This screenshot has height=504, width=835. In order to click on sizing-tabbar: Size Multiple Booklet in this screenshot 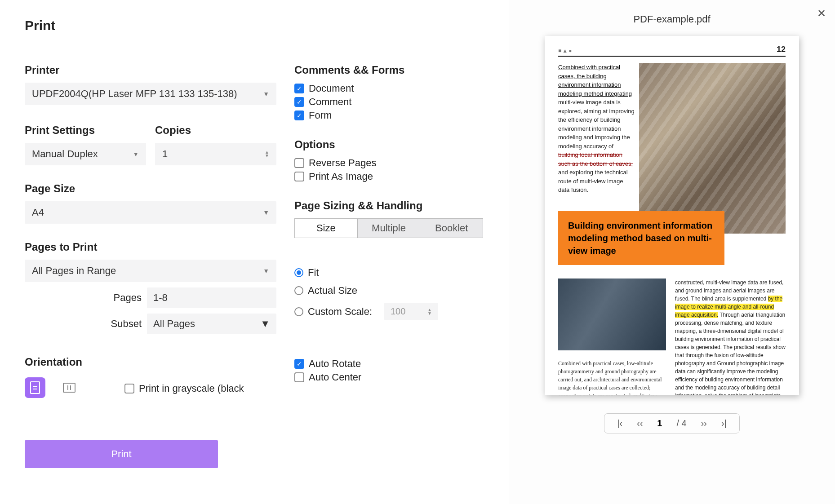, I will do `click(389, 228)`.